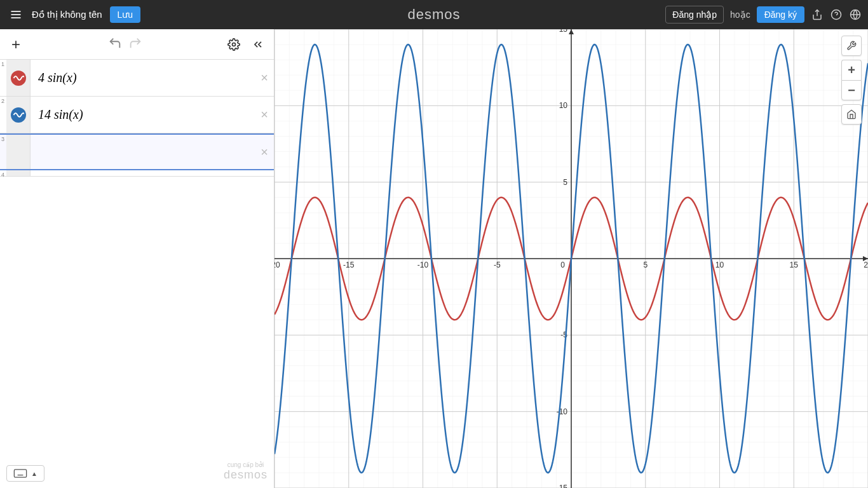 The height and width of the screenshot is (488, 868). Describe the element at coordinates (855, 15) in the screenshot. I see `language-icon` at that location.